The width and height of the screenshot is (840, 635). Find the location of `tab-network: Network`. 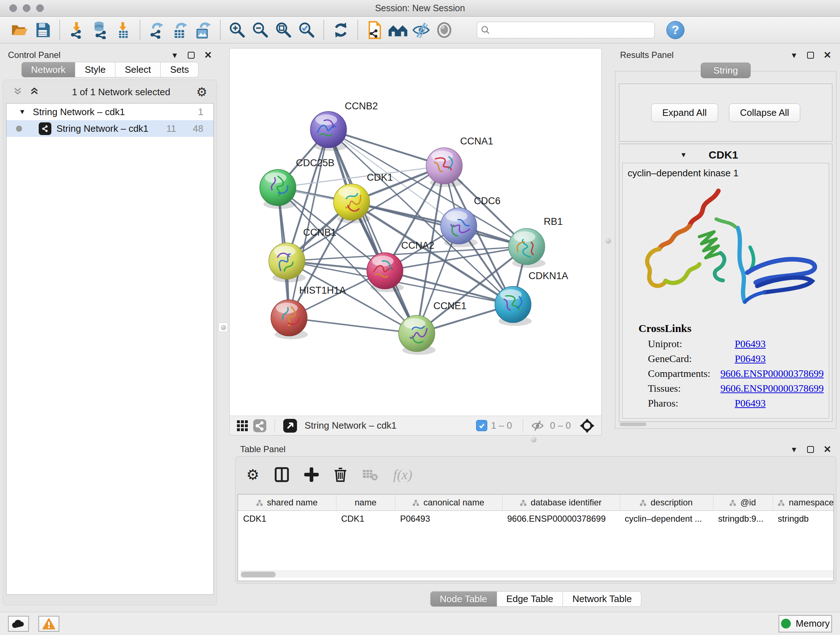

tab-network: Network is located at coordinates (48, 70).